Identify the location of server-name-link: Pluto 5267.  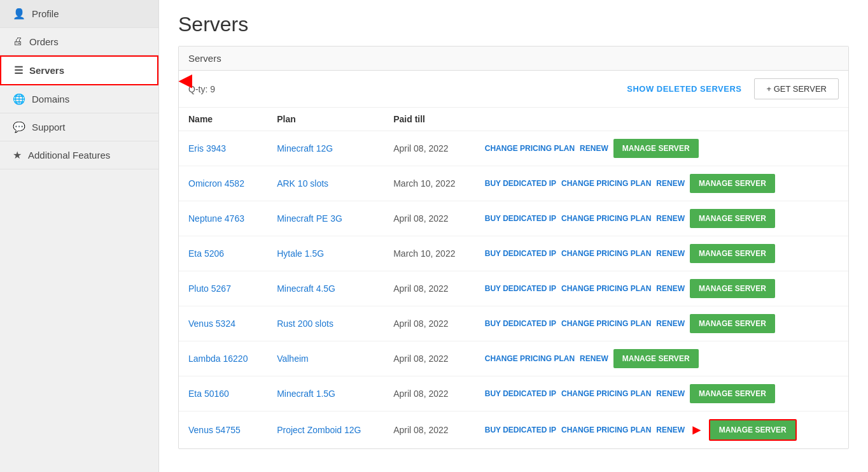
(210, 289).